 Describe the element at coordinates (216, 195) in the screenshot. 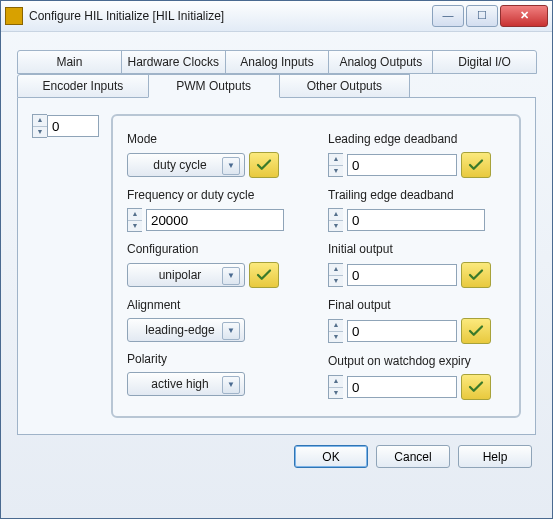

I see `freq-label: Frequency or duty cycle` at that location.